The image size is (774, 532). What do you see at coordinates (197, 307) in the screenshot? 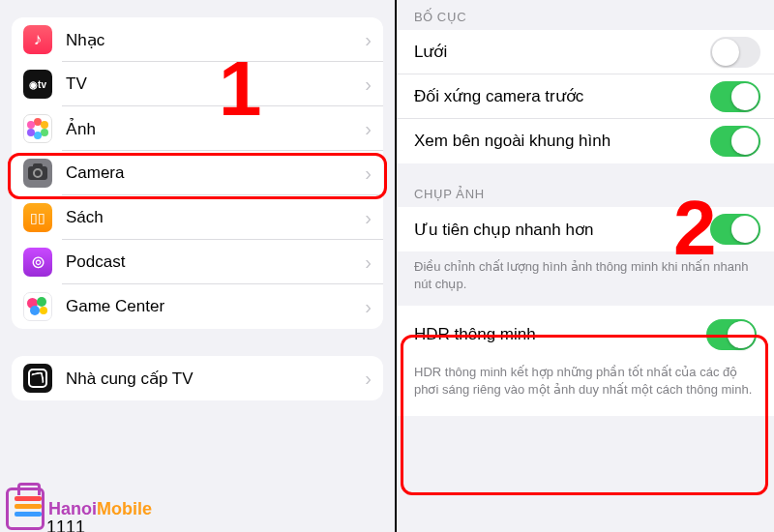
I see `settings-row-gamecenter: Game Center ›` at bounding box center [197, 307].